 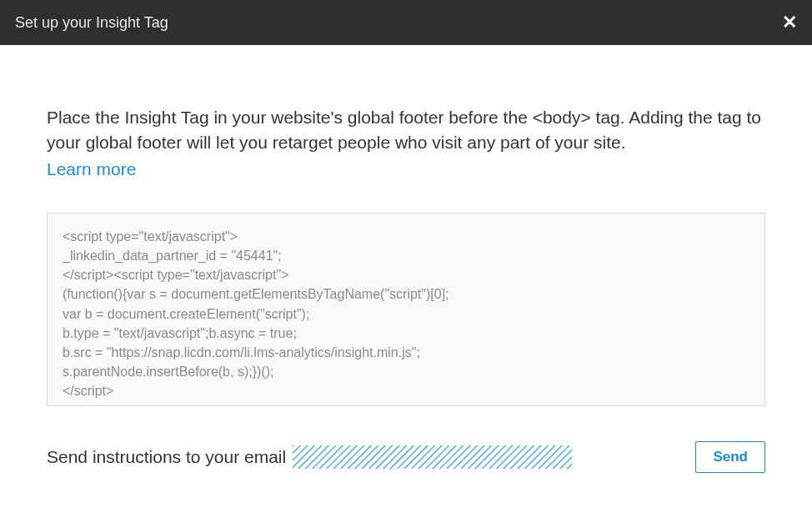 I want to click on email-label-wrap: Send instructions to your email, so click(x=309, y=457).